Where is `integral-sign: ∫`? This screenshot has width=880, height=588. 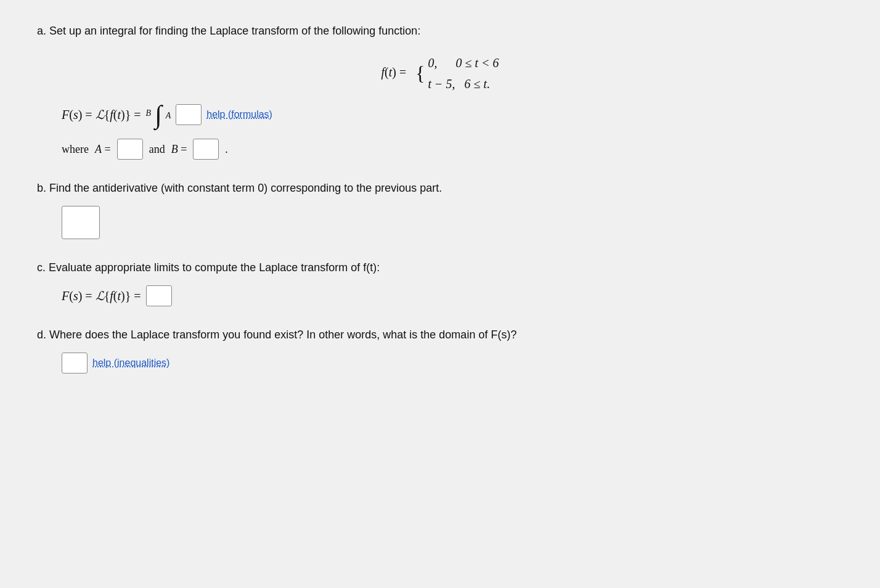 integral-sign: ∫ is located at coordinates (158, 115).